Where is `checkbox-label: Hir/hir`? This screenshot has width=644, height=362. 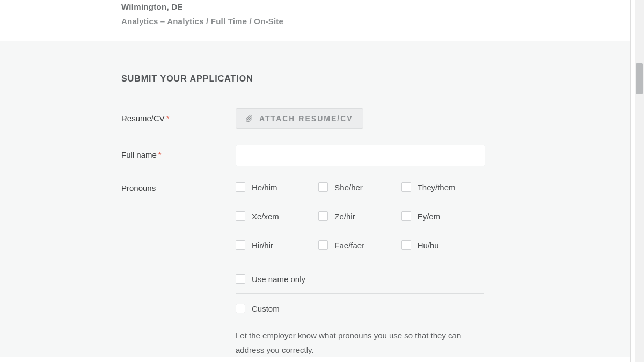 checkbox-label: Hir/hir is located at coordinates (262, 246).